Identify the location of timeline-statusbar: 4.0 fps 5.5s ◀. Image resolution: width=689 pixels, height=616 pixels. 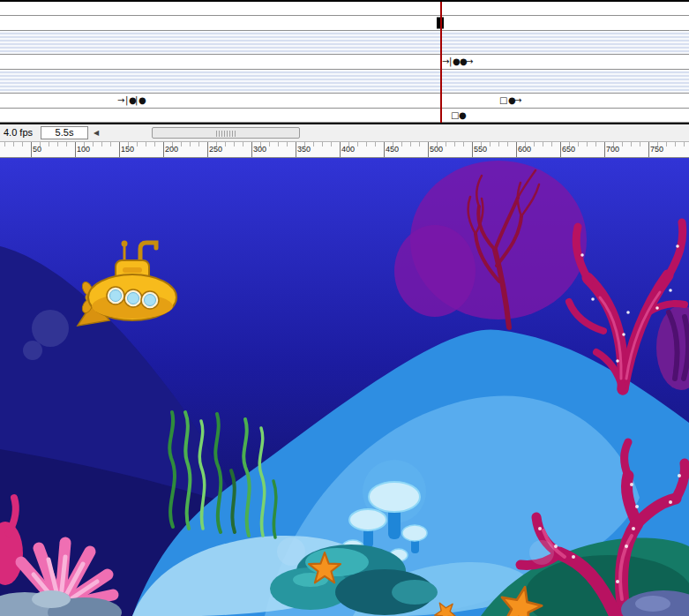
(344, 133).